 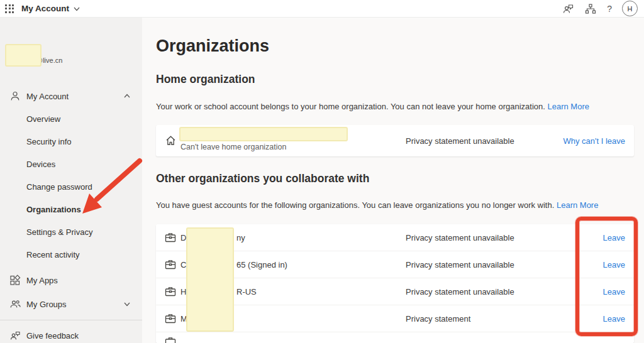 What do you see at coordinates (372, 107) in the screenshot?
I see `home-organization-description: Your work or school account belongs to y…` at bounding box center [372, 107].